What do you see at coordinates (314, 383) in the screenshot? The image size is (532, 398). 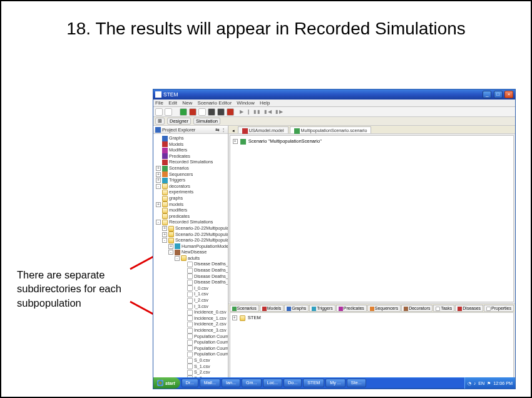 I see `taskbar-item: STEM` at bounding box center [314, 383].